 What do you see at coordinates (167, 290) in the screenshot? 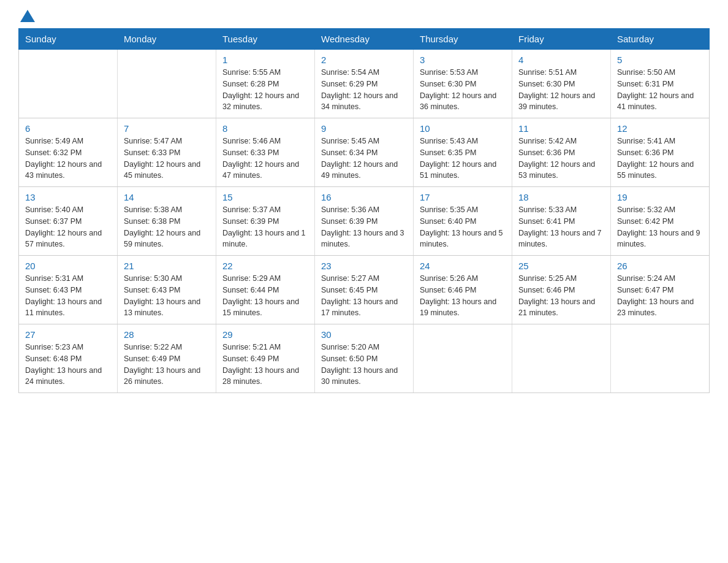
I see `day-cell: 21Sunrise: 5:30 AMSunset: 6:43 PMDayligh…` at bounding box center [167, 290].